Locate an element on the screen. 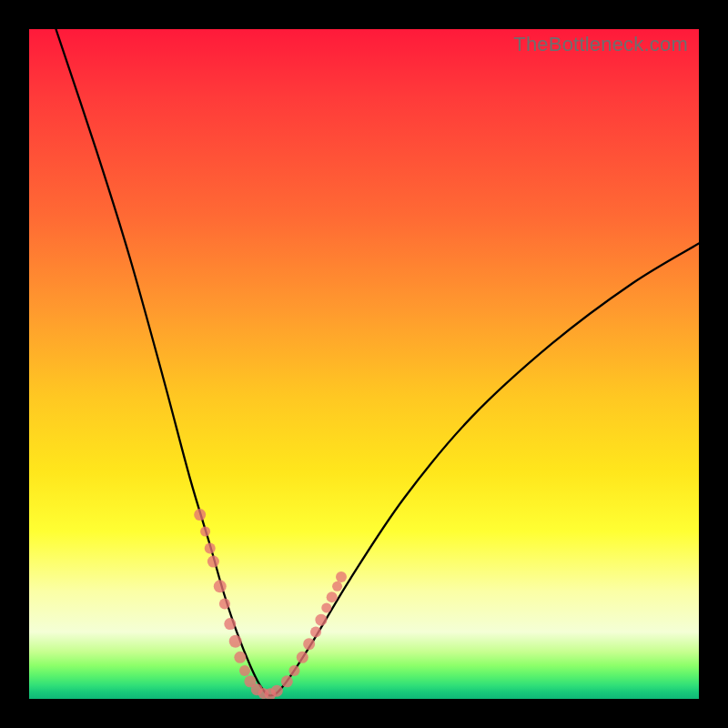 The image size is (728, 728). watermark-text: TheBottleneck.com is located at coordinates (601, 45).